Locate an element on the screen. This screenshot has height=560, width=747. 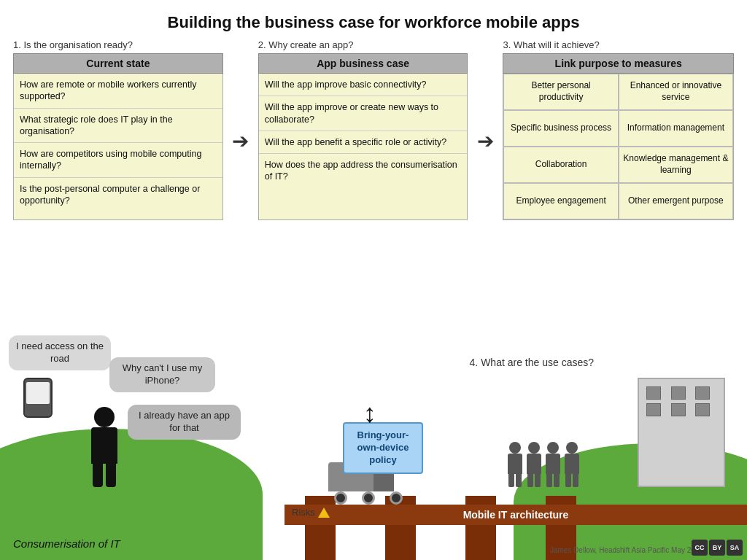
sp-leg-1a is located at coordinates (511, 481).